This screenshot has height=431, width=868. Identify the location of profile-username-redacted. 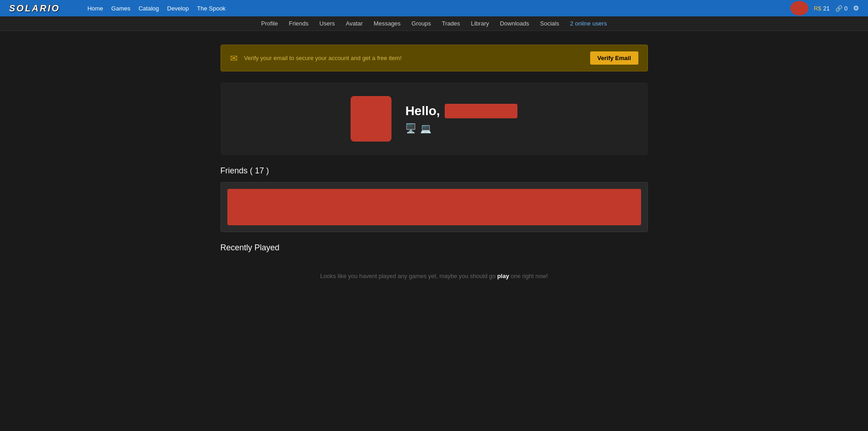
(481, 111).